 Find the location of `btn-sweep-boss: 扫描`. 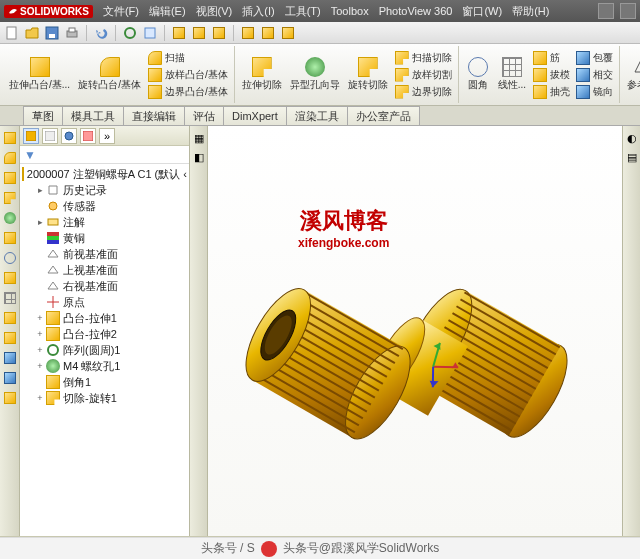

btn-sweep-boss: 扫描 is located at coordinates (188, 58).